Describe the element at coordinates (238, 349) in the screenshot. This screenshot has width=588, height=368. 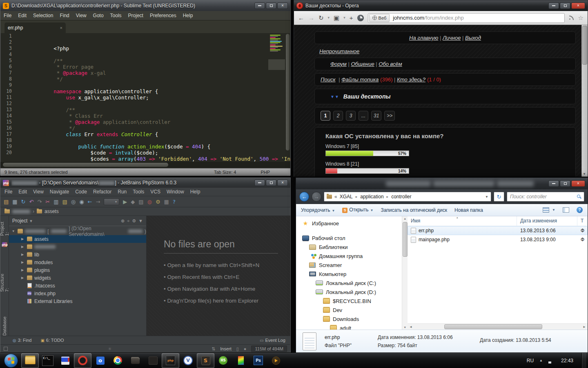
I see `lock-icon: ▯` at that location.